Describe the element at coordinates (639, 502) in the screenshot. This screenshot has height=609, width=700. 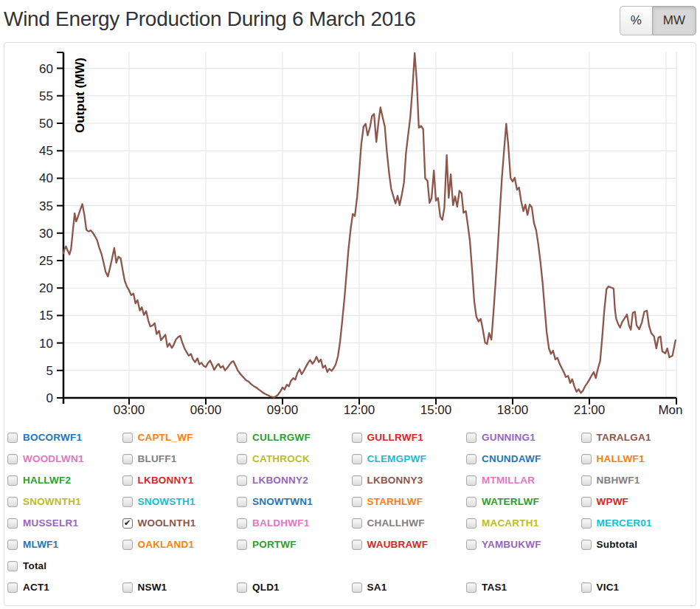
I see `legend-item-wpwf: WPWF` at that location.